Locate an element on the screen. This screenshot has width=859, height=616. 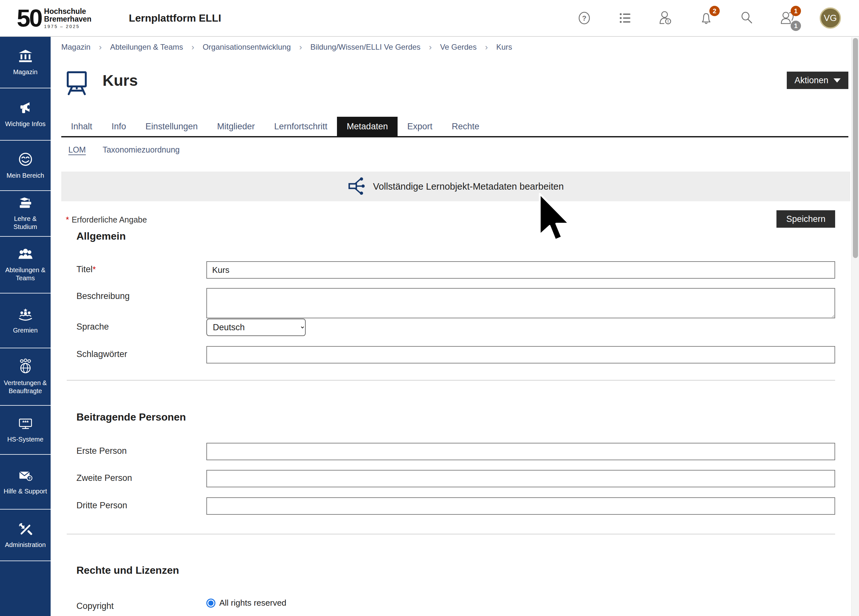
help-icon: ? is located at coordinates (584, 18).